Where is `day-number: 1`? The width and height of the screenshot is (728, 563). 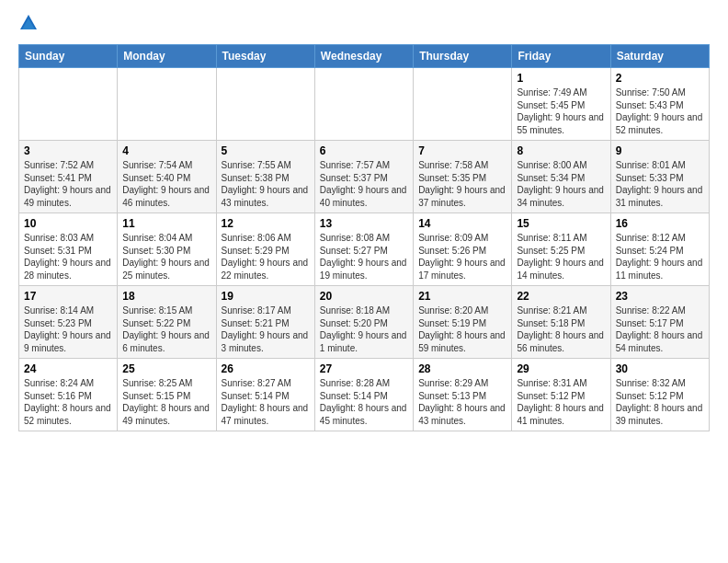
day-number: 1 is located at coordinates (561, 78).